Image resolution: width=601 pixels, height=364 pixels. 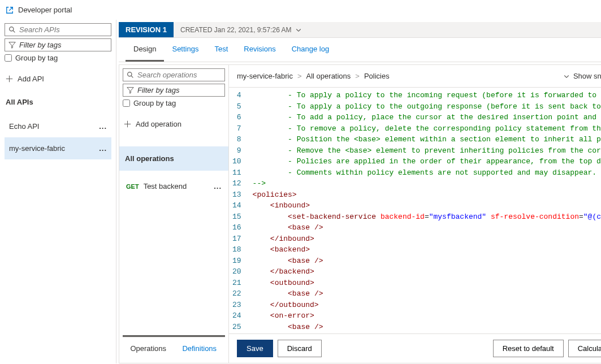 What do you see at coordinates (185, 75) in the screenshot?
I see `search-operations-input` at bounding box center [185, 75].